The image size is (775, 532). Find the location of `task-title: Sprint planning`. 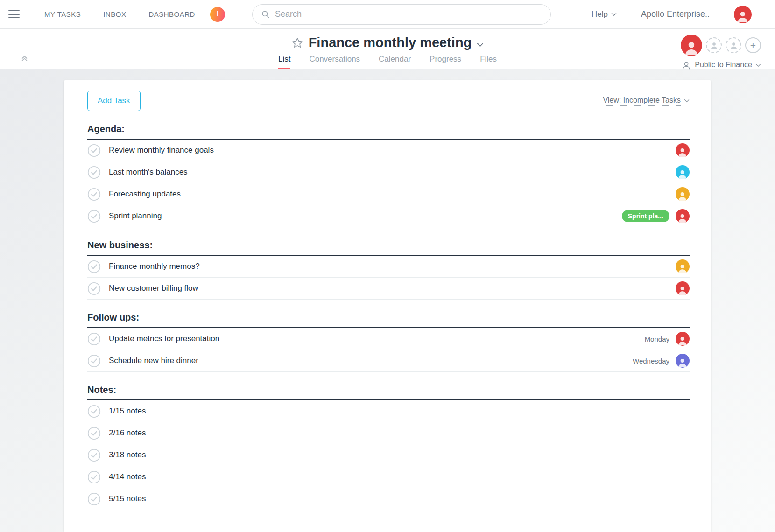

task-title: Sprint planning is located at coordinates (135, 216).